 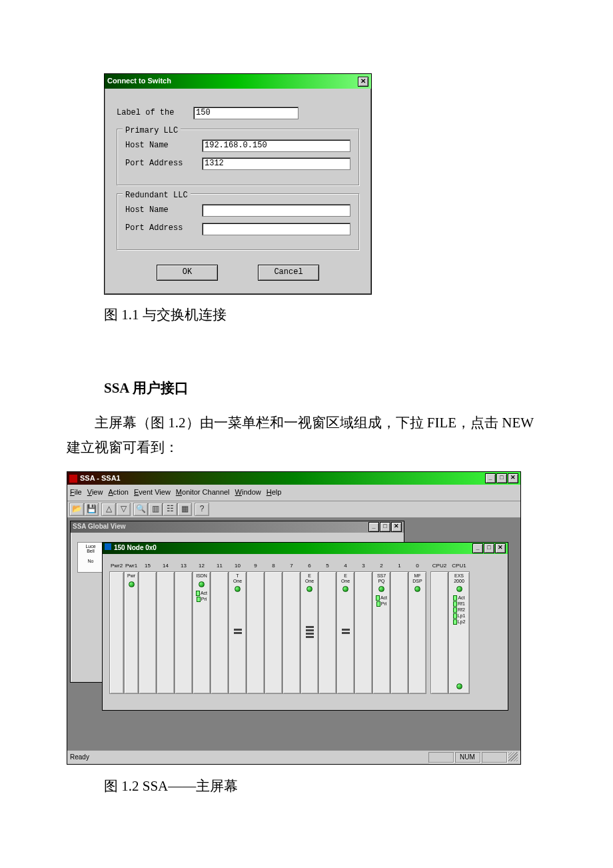 I want to click on menu-event-view: Event View, so click(x=152, y=493).